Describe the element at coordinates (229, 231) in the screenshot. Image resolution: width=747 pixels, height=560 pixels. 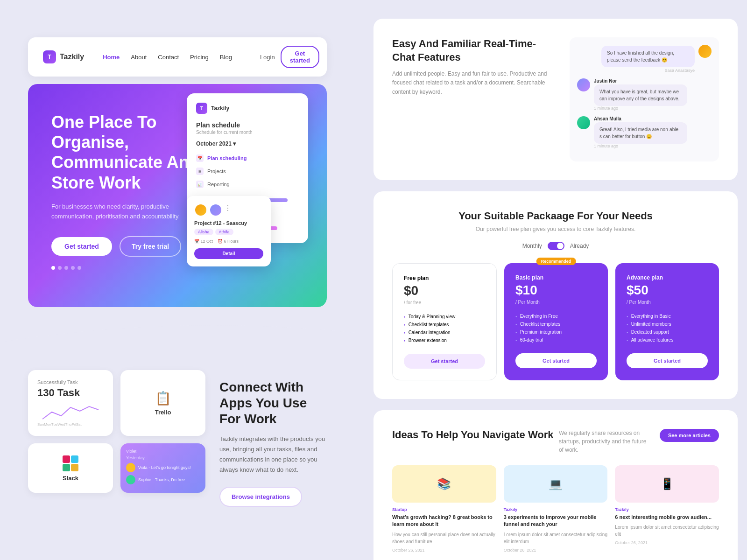
I see `project-card: ⋮ Project #12 - Saascuy Alisha Athifa 📅 …` at that location.